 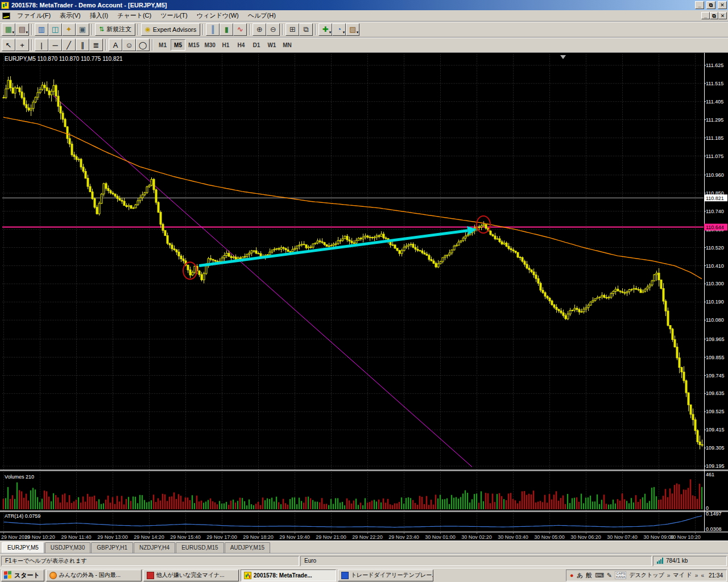 What do you see at coordinates (702, 575) in the screenshot?
I see `tray-collapse-icon: «` at bounding box center [702, 575].